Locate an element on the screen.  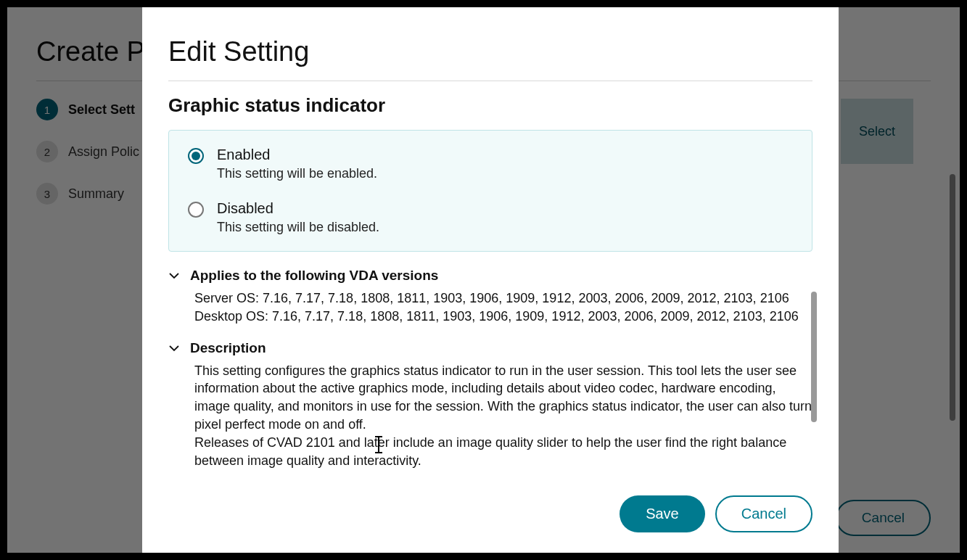
section-title: Description is located at coordinates (228, 348).